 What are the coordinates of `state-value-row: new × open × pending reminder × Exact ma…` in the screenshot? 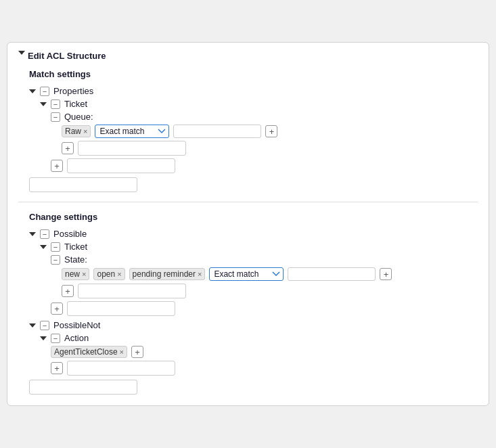 It's located at (264, 274).